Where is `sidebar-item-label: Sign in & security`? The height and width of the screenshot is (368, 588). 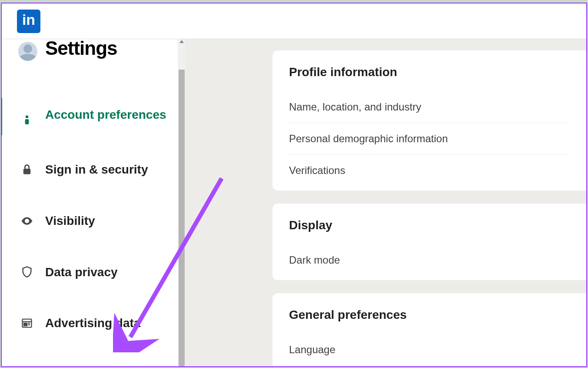
sidebar-item-label: Sign in & security is located at coordinates (96, 170).